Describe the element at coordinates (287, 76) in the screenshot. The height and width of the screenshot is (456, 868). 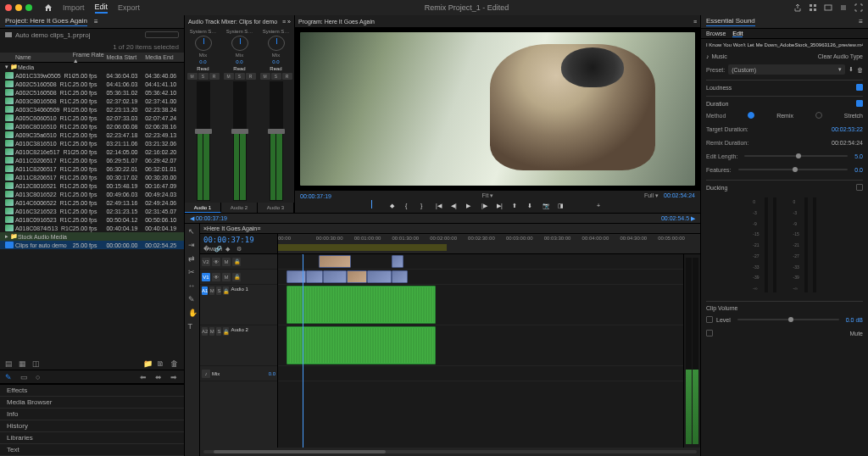
I see `rec-3: R` at that location.